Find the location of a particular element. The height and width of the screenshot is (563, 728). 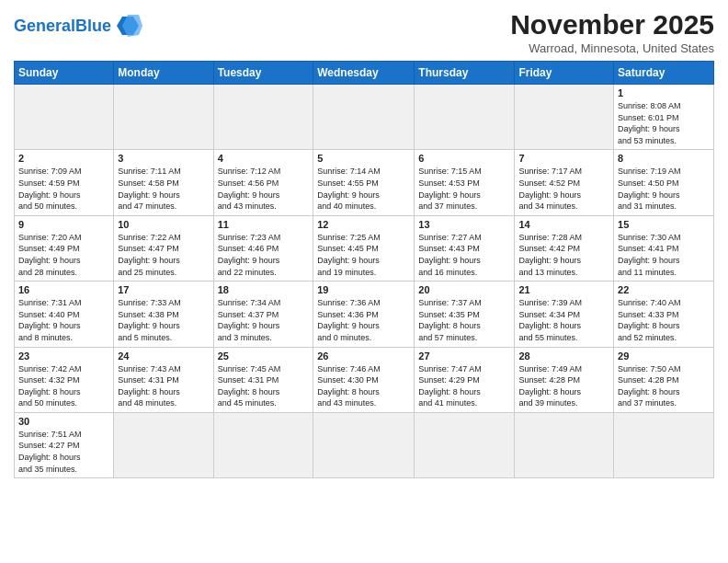

day-number: 4 is located at coordinates (264, 158).